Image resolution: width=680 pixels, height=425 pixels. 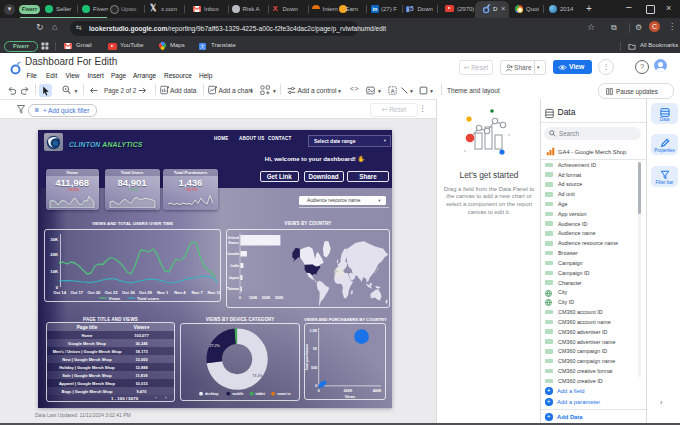 I want to click on svg-text: Oct 29, so click(x=146, y=292).